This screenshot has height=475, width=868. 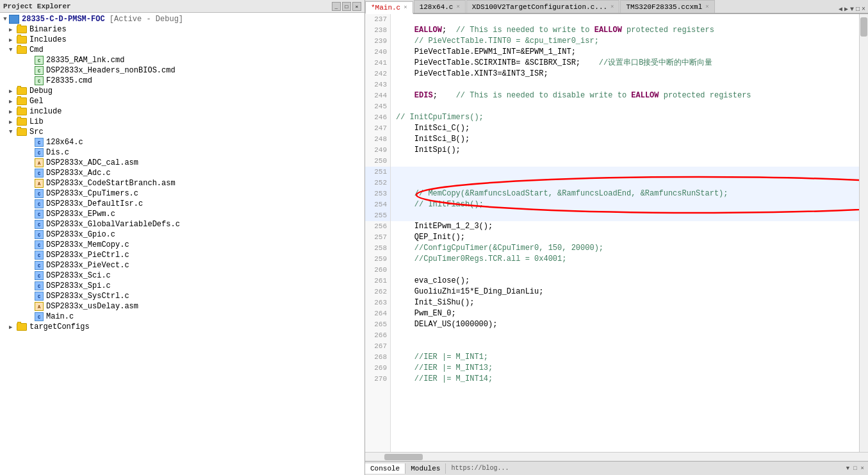 What do you see at coordinates (667, 6) in the screenshot?
I see `editor-tab-tms320: TMS320F28335.ccxml ×` at bounding box center [667, 6].